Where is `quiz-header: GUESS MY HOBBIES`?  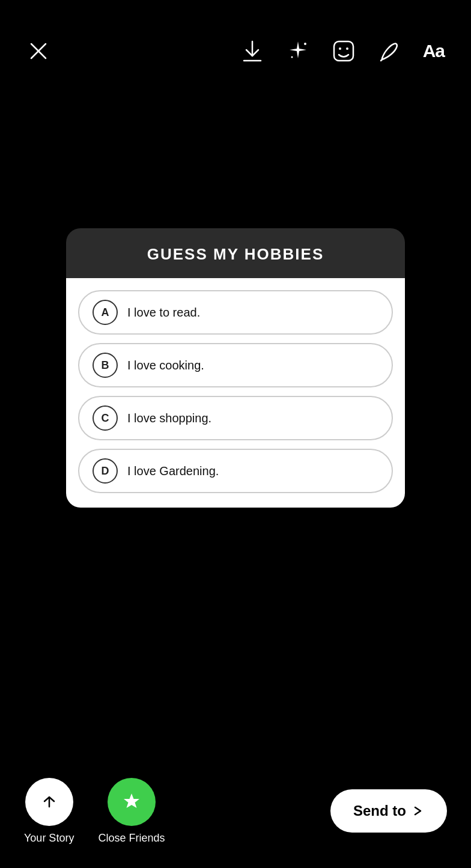 quiz-header: GUESS MY HOBBIES is located at coordinates (235, 253).